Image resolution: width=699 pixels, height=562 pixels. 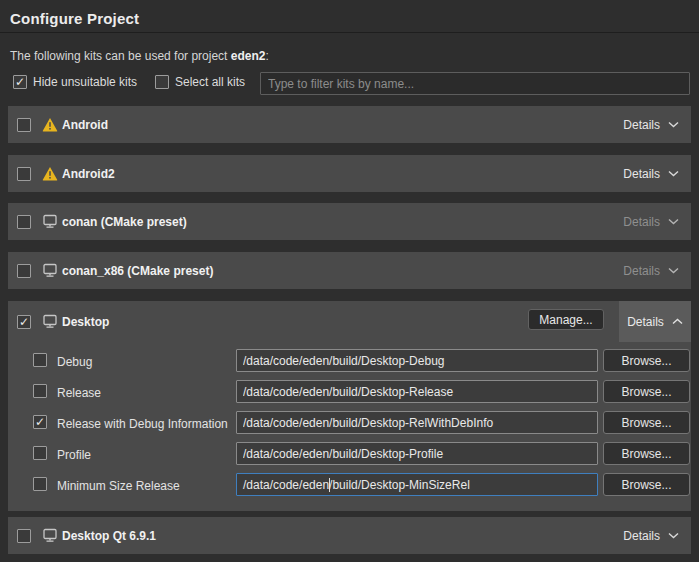 I want to click on checkbox-checked-icon: ✓, so click(x=20, y=82).